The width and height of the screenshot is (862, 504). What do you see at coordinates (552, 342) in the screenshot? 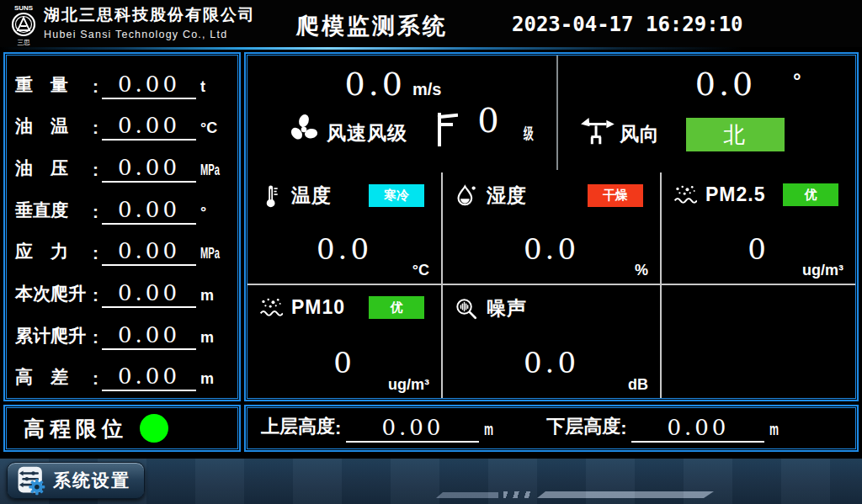
I see `sensor-cell-noise: 噪声 0.0 dB` at bounding box center [552, 342].